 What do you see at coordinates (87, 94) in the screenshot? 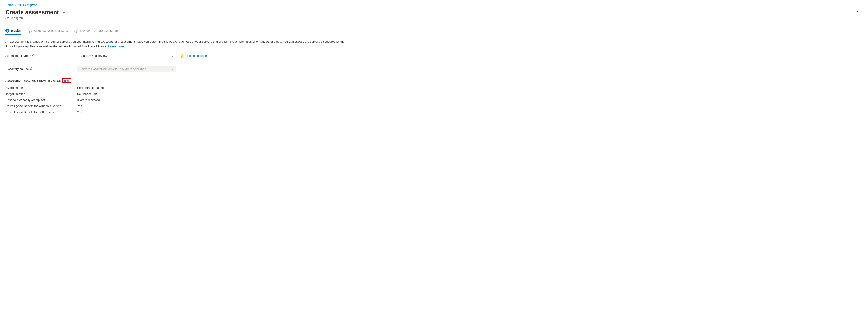
I see `setting-value: Southeast Asia` at bounding box center [87, 94].